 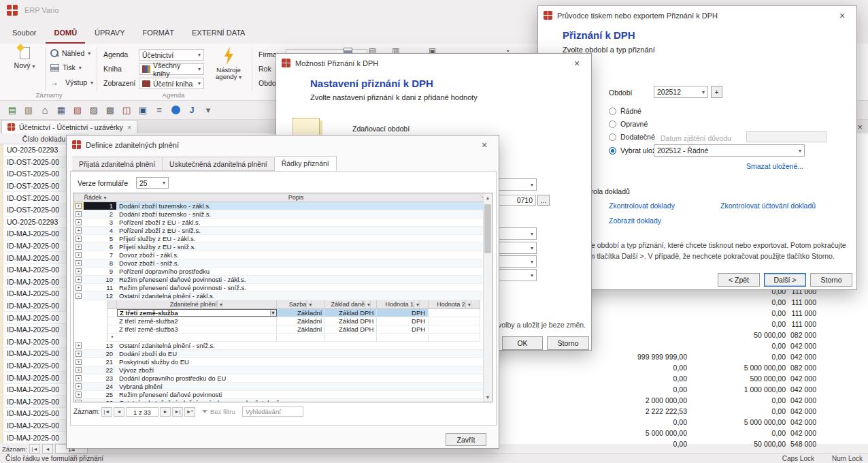 I want to click on menu-item: EXTERNÍ DATA, so click(x=218, y=34).